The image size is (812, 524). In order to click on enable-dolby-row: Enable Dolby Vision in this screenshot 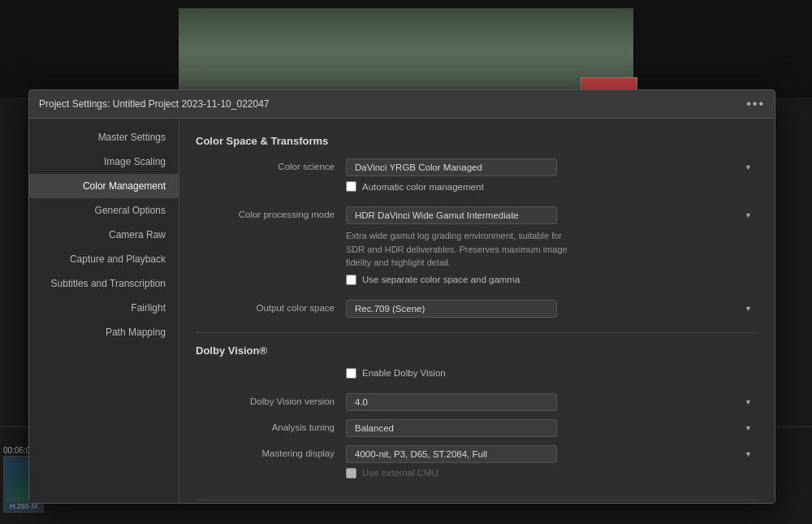, I will do `click(477, 377)`.